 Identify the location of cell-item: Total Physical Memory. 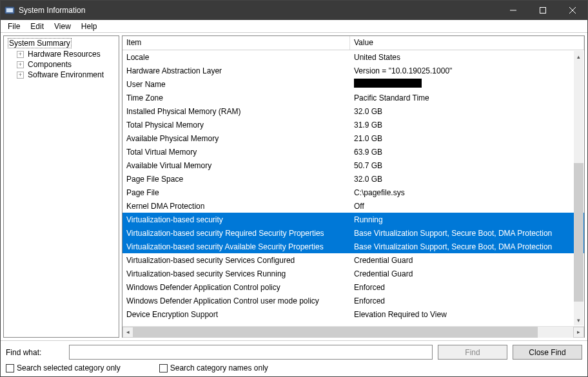
(236, 125).